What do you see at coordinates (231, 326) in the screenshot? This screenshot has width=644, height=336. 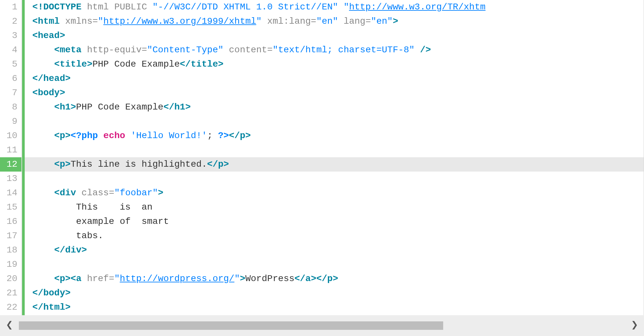 I see `scroll-thumb` at bounding box center [231, 326].